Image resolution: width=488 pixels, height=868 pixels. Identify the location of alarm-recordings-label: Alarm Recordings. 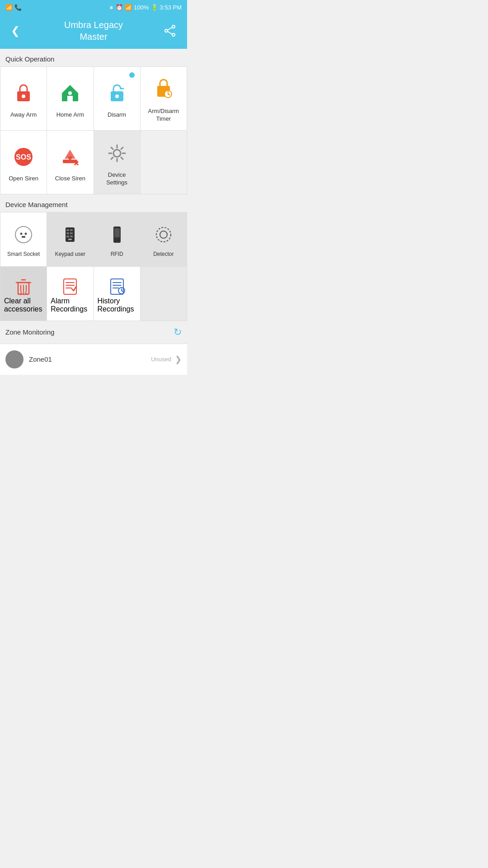
(70, 305).